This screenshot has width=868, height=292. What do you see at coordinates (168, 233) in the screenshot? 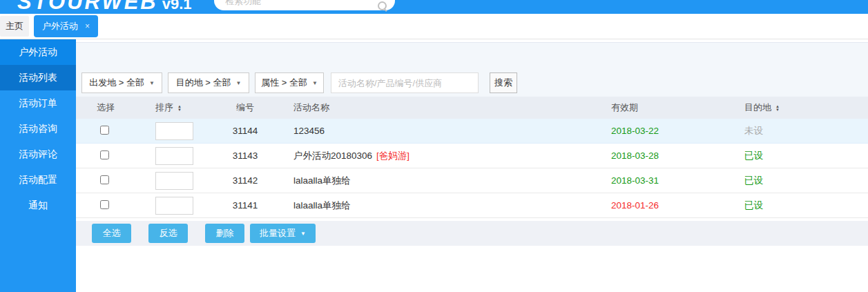
I see `invert-selection-button: 反选` at bounding box center [168, 233].